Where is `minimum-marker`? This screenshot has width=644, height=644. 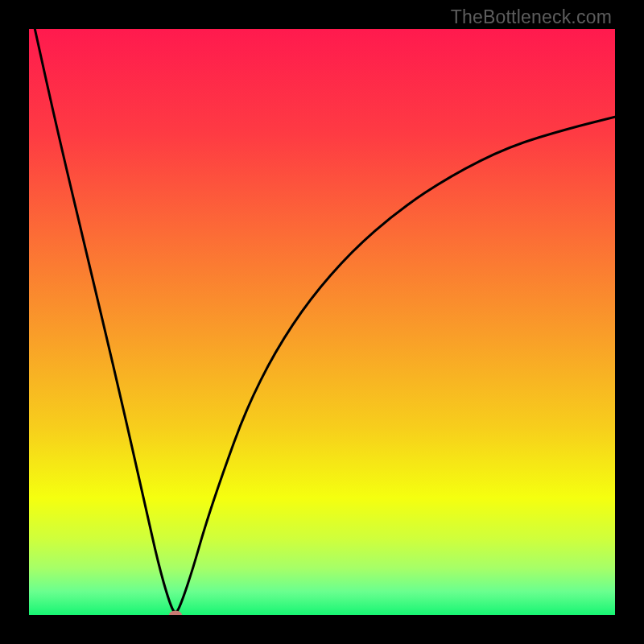 minimum-marker is located at coordinates (175, 613).